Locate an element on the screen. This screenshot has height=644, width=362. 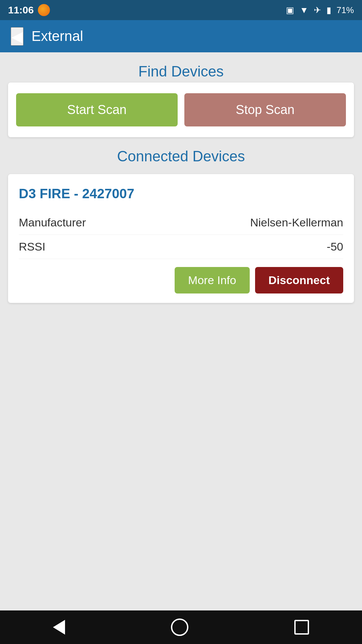
disconnect-button: Disconnect is located at coordinates (299, 280).